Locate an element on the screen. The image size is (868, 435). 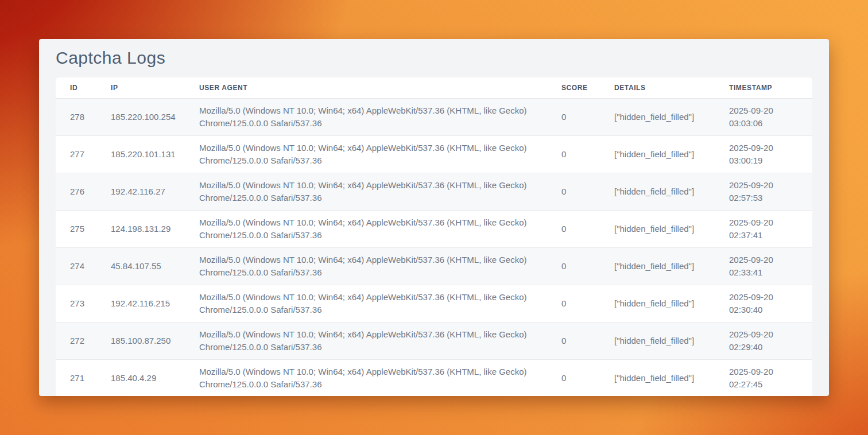
cell-ip: 185.220.101.131 is located at coordinates (155, 154).